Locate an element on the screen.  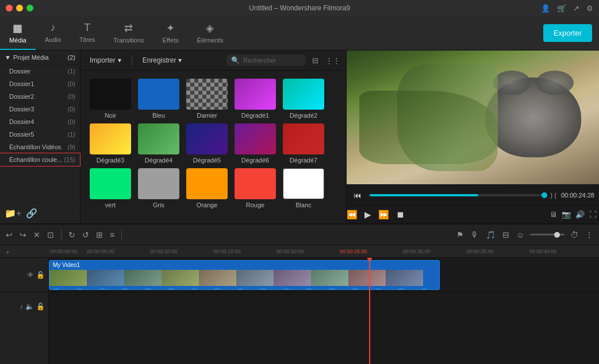
tab-titres: T Titres is located at coordinates (87, 33).